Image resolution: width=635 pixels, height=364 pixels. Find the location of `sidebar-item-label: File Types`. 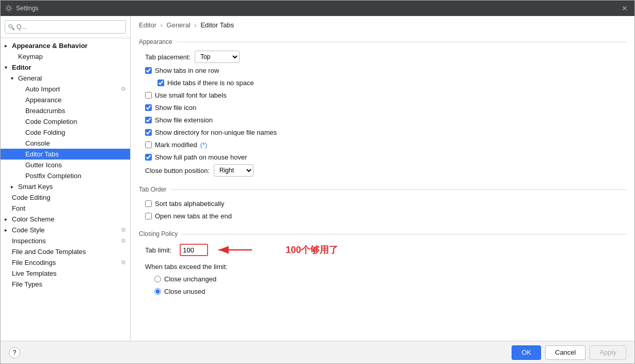

sidebar-item-label: File Types is located at coordinates (27, 284).